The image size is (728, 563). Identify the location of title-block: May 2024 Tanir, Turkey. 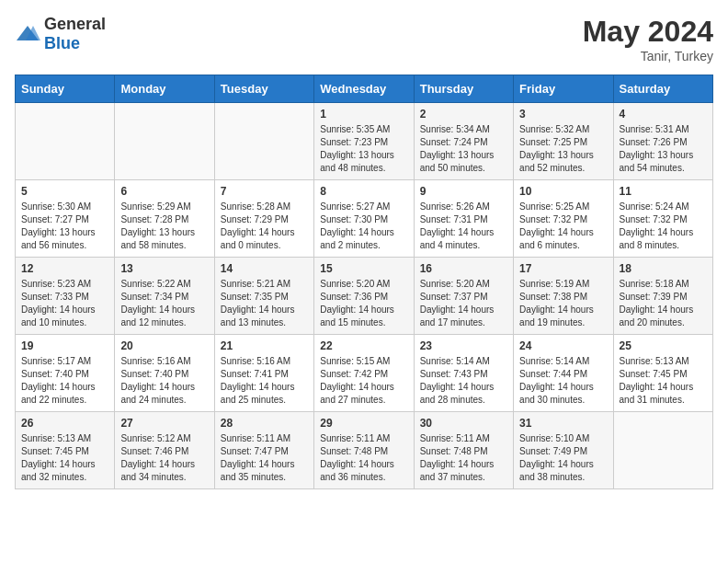
(648, 39).